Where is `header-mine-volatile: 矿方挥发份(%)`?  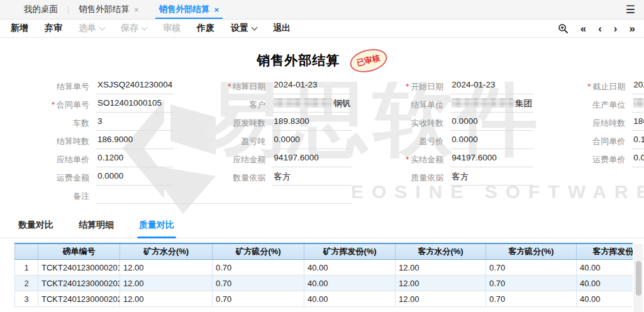 header-mine-volatile: 矿方挥发份(%) is located at coordinates (350, 252).